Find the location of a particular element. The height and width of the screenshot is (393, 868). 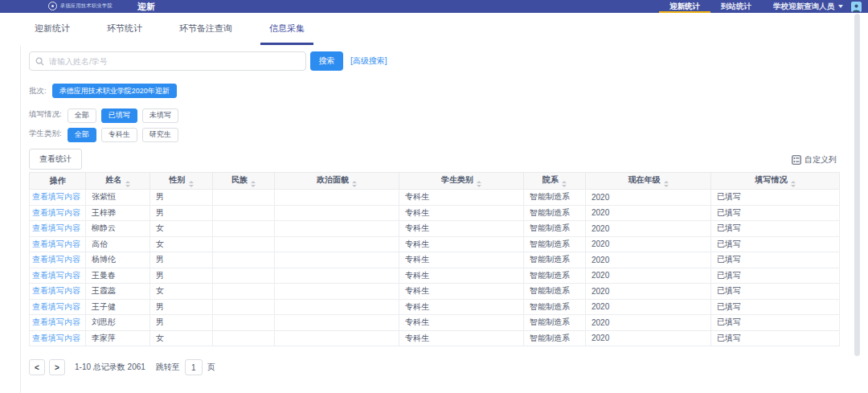

tab-welcome-stats: 迎新统计 is located at coordinates (52, 34).